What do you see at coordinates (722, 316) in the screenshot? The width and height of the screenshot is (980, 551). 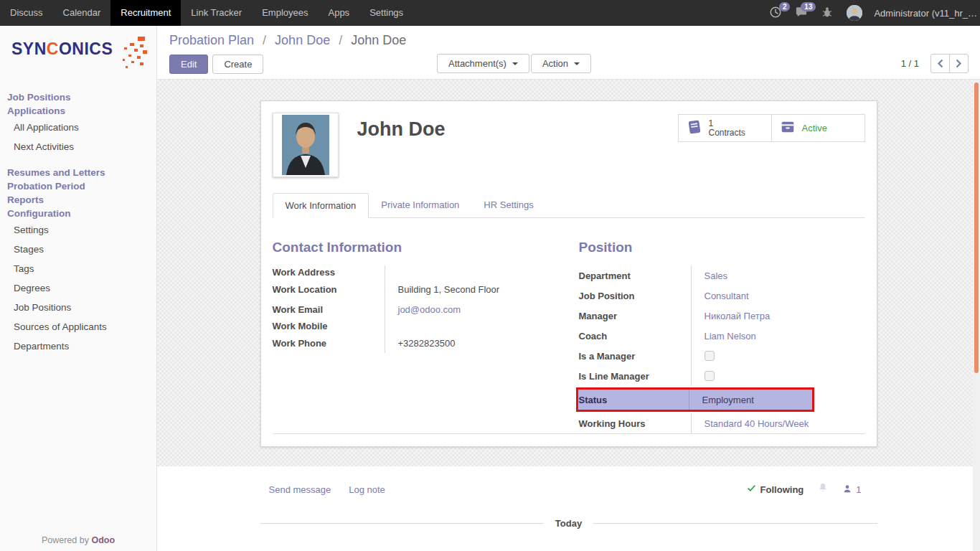 I see `field-row-manager: ManagerНиколай Петра` at bounding box center [722, 316].